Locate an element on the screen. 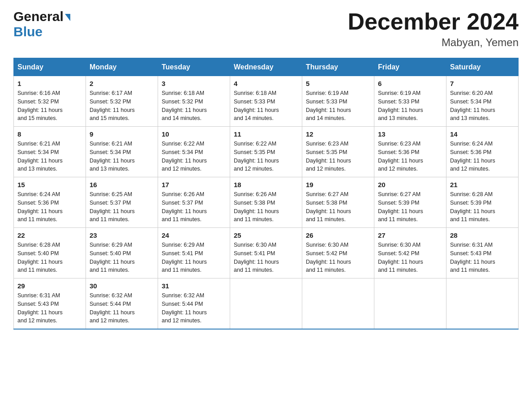 This screenshot has width=532, height=411. col-sunday: Sunday is located at coordinates (50, 67).